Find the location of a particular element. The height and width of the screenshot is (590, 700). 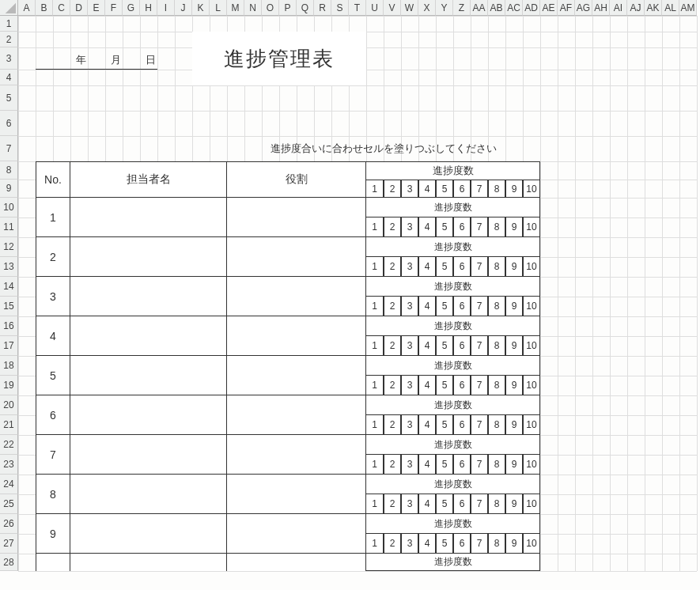

cell-progress-7-2: 2 is located at coordinates (392, 465).